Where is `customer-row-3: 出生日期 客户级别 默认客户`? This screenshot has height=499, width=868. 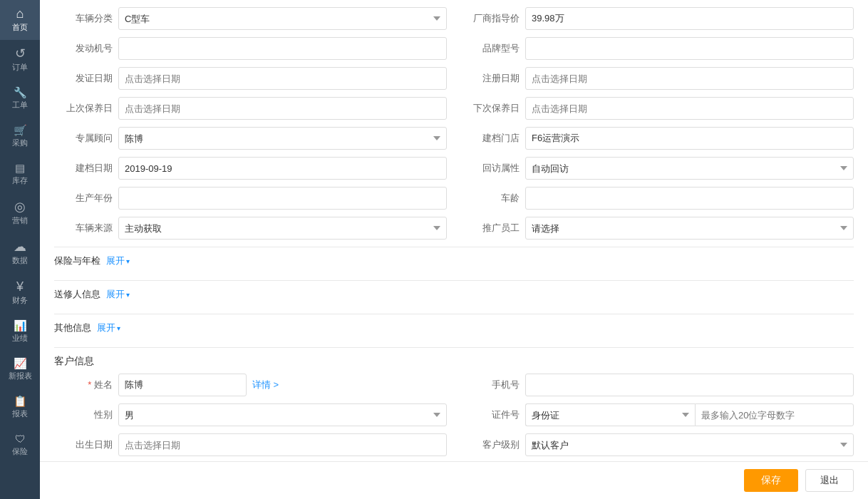
customer-row-3: 出生日期 客户级别 默认客户 is located at coordinates (454, 445).